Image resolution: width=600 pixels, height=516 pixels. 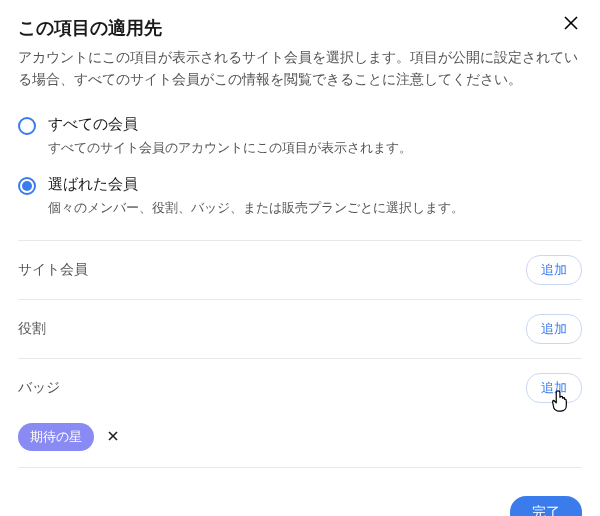 What do you see at coordinates (554, 270) in the screenshot?
I see `add-site-members-button: 追加` at bounding box center [554, 270].